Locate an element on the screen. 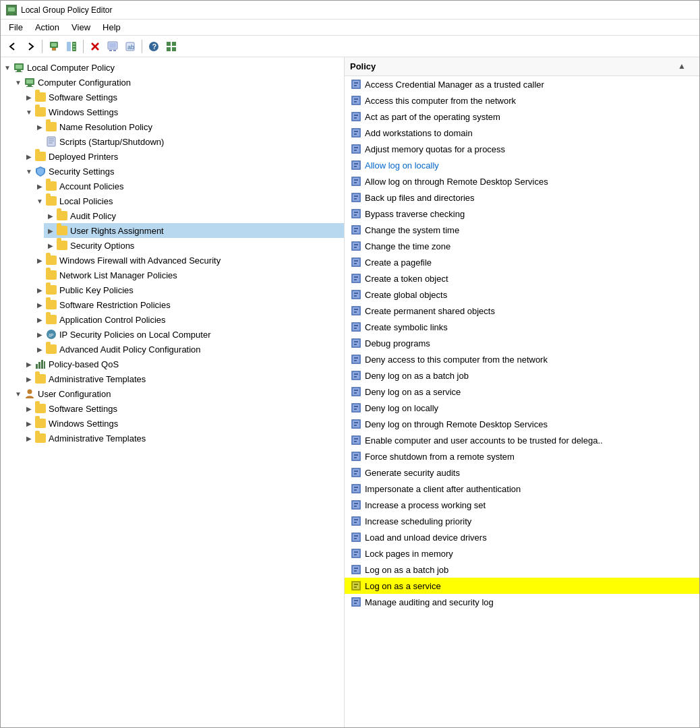 This screenshot has width=700, height=728. policy-row: Deny log on locally is located at coordinates (522, 408).